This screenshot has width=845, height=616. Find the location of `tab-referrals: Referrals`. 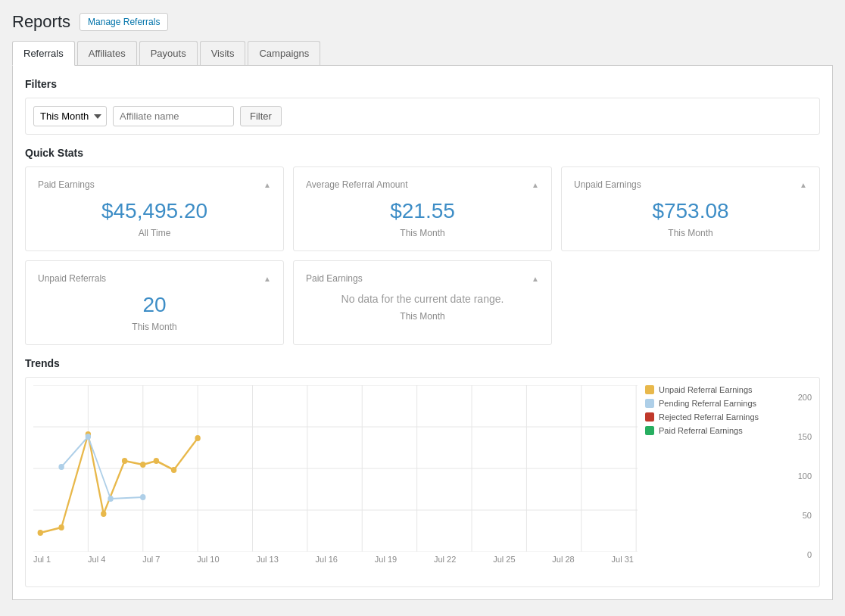

tab-referrals: Referrals is located at coordinates (44, 53).